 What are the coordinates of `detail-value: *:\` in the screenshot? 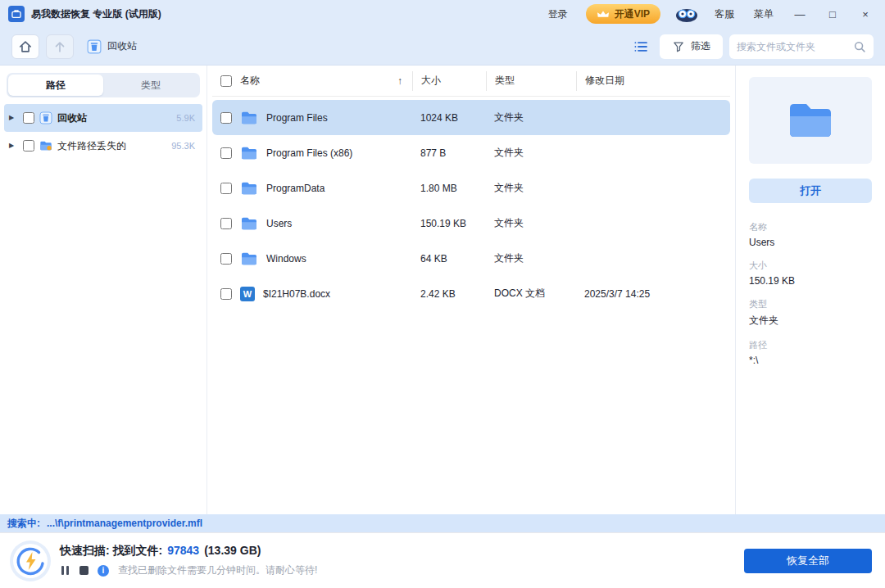 It's located at (810, 360).